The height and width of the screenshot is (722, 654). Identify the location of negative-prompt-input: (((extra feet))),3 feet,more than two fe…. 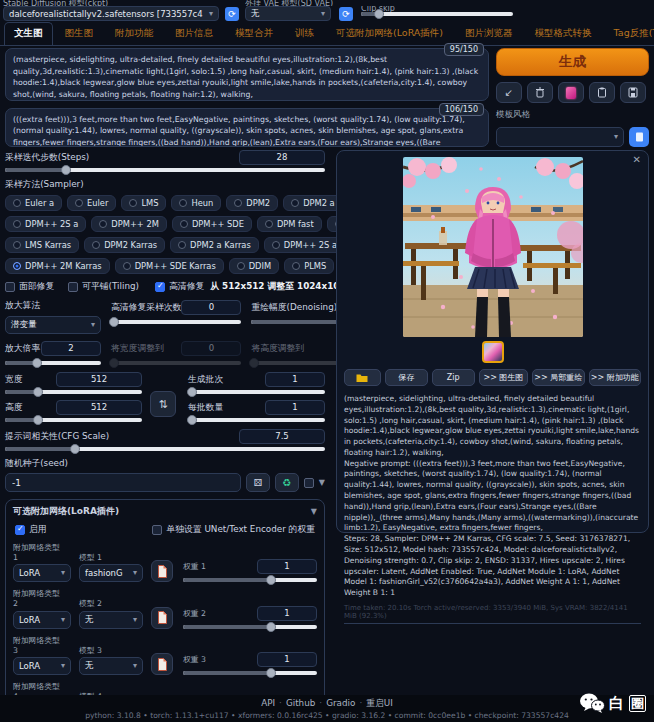
(247, 128).